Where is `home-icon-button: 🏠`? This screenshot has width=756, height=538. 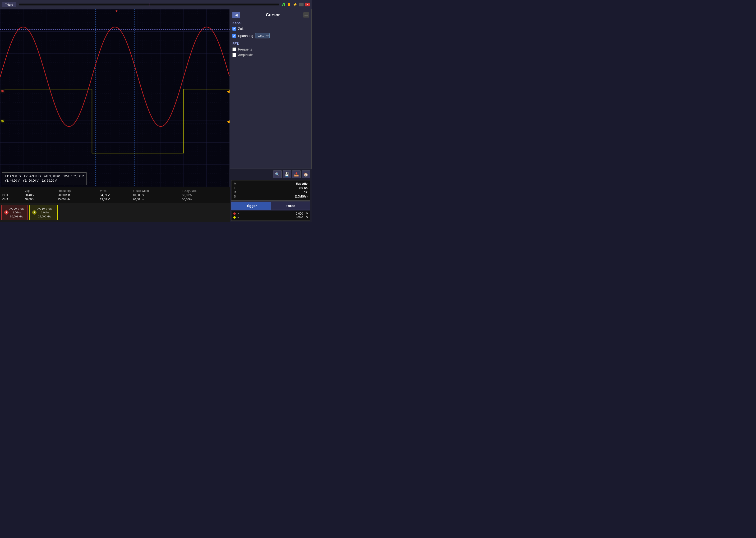
home-icon-button: 🏠 is located at coordinates (306, 174).